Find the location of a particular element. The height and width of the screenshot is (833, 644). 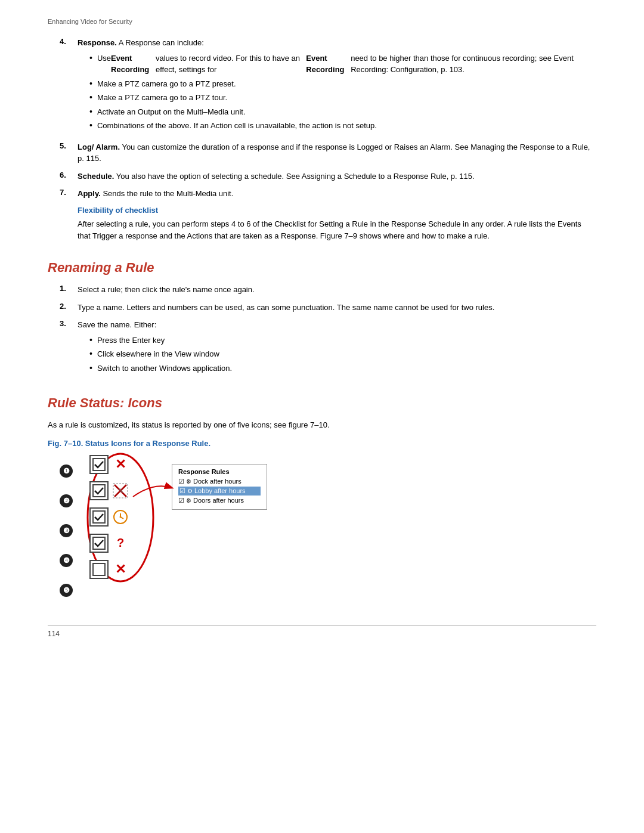

rule-item-dock: ☑ ⚙ Dock after hours is located at coordinates (219, 482).